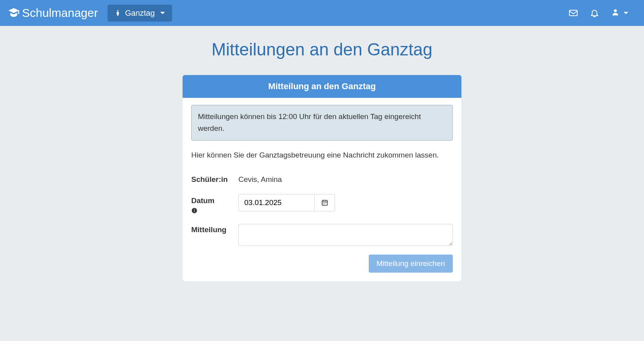  What do you see at coordinates (573, 13) in the screenshot?
I see `mail-icon` at bounding box center [573, 13].